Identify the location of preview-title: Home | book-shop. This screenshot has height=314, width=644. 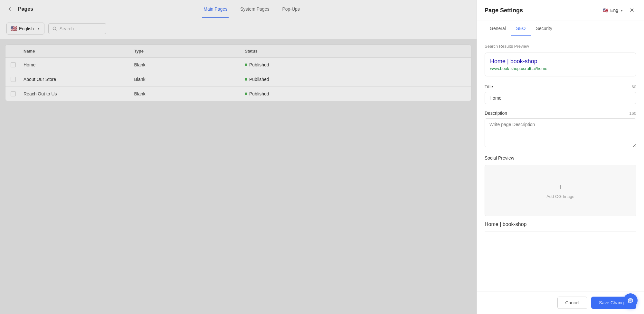
(560, 61).